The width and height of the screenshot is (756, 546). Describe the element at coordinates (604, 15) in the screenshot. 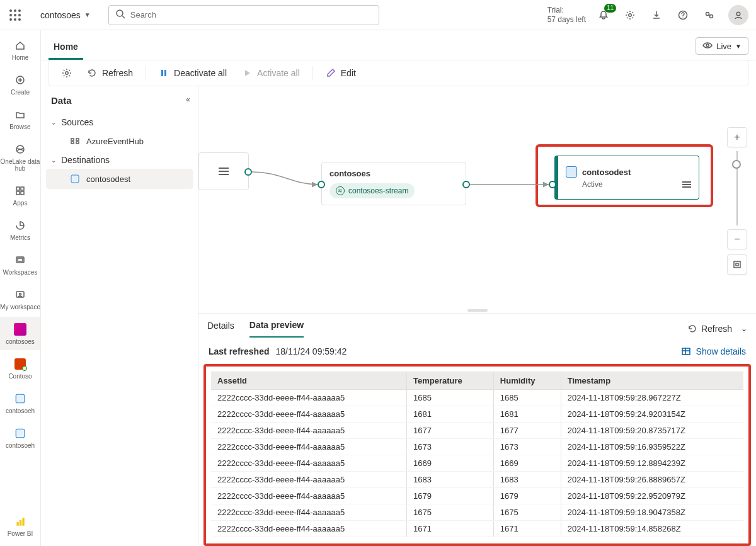

I see `notifications-button: 11` at that location.